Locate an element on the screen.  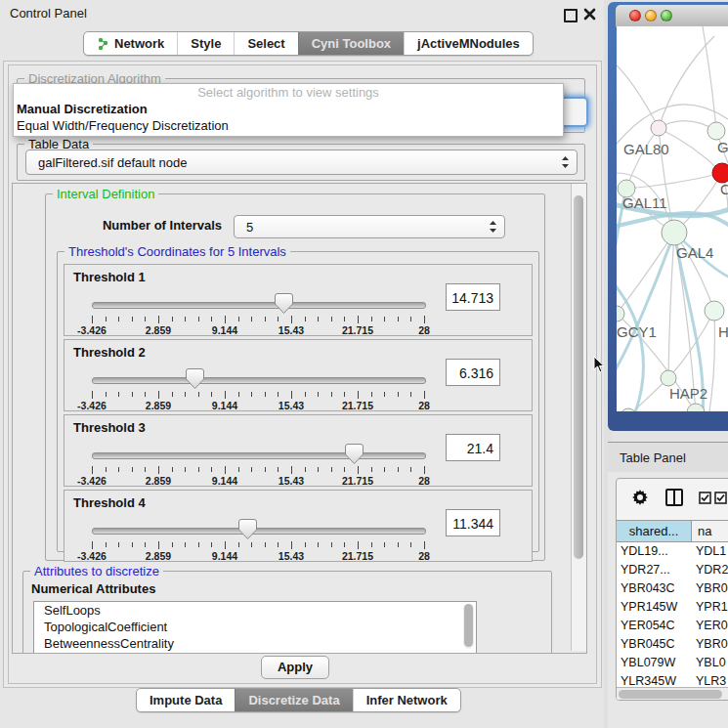
threshold-label: Threshold 4 is located at coordinates (109, 502).